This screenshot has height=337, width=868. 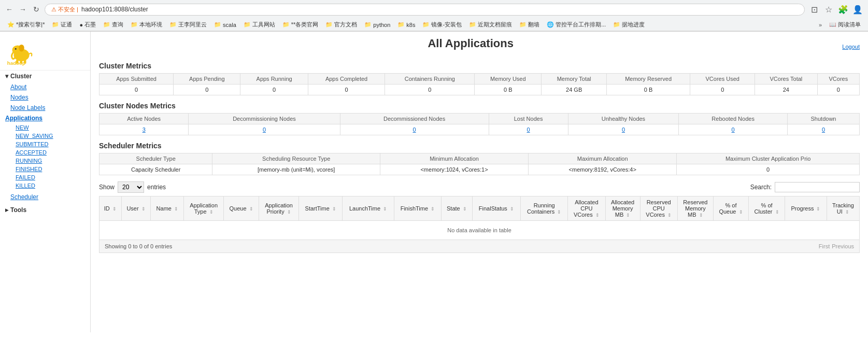 I want to click on bookmark-search: ⭐ *搜索引擎|*, so click(x=26, y=25).